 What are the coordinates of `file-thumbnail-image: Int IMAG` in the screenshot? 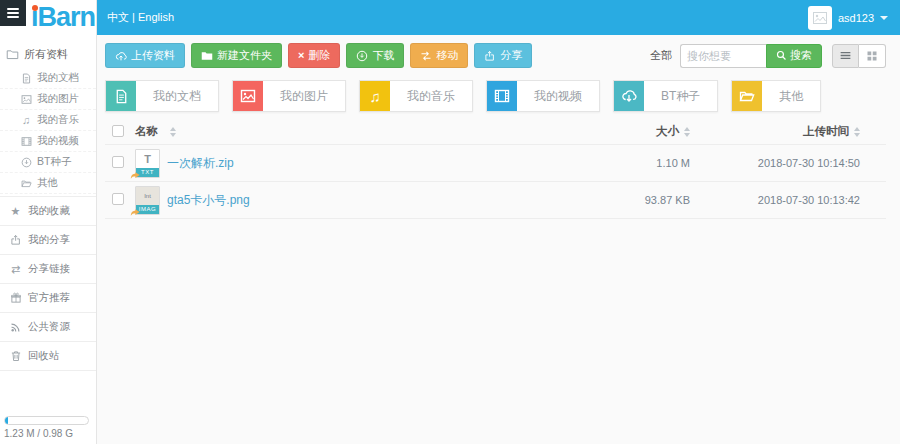 It's located at (148, 200).